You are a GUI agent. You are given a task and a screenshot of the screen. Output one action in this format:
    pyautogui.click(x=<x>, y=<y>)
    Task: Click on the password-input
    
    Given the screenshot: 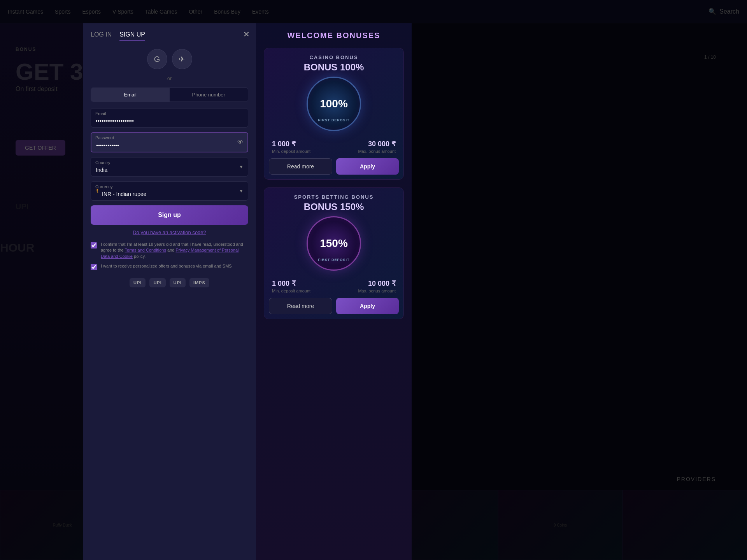 What is the action you would take?
    pyautogui.click(x=170, y=142)
    